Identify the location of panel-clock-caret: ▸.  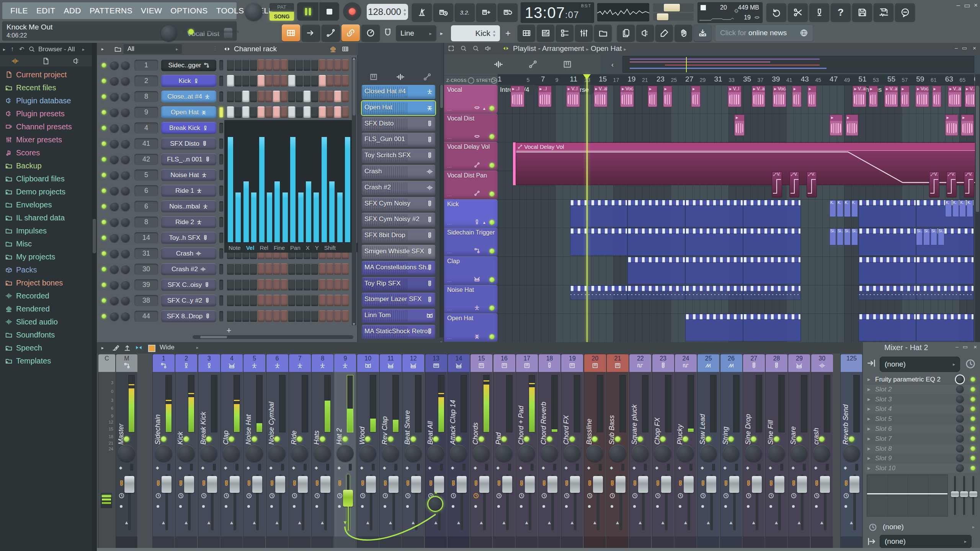
(973, 527).